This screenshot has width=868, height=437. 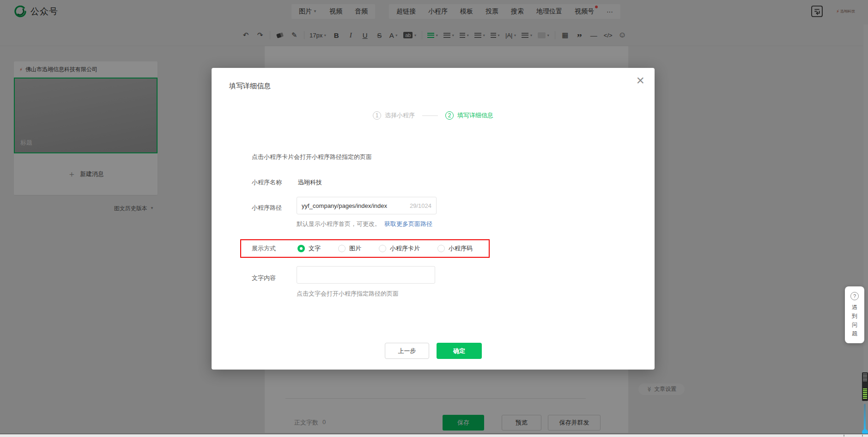 What do you see at coordinates (366, 275) in the screenshot?
I see `text-content-input` at bounding box center [366, 275].